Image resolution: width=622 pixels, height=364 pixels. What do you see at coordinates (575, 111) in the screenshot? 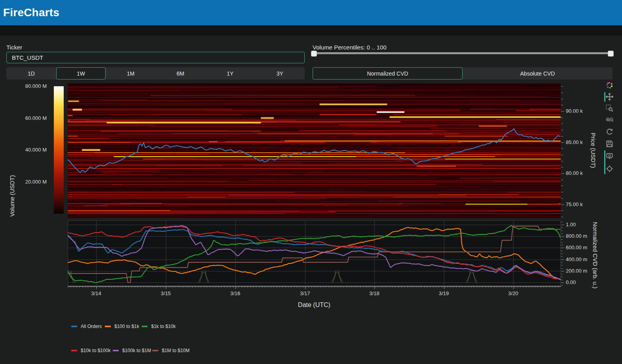
I see `price-tick-label: 90.00 k` at bounding box center [575, 111].